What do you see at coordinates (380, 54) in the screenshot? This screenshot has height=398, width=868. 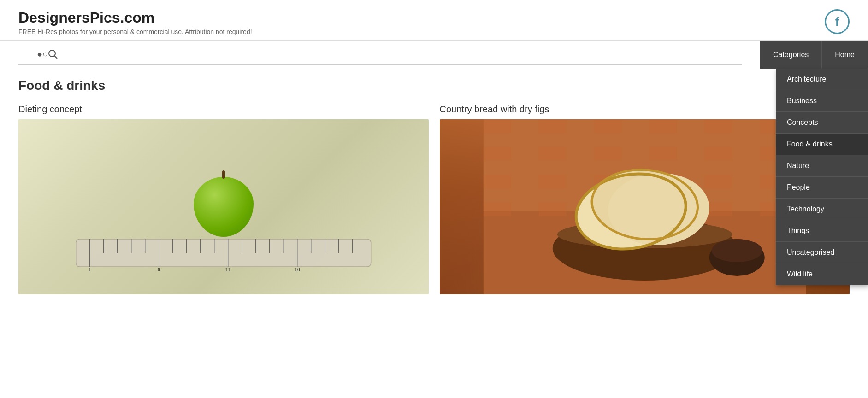 I see `search-bar: ●○` at bounding box center [380, 54].